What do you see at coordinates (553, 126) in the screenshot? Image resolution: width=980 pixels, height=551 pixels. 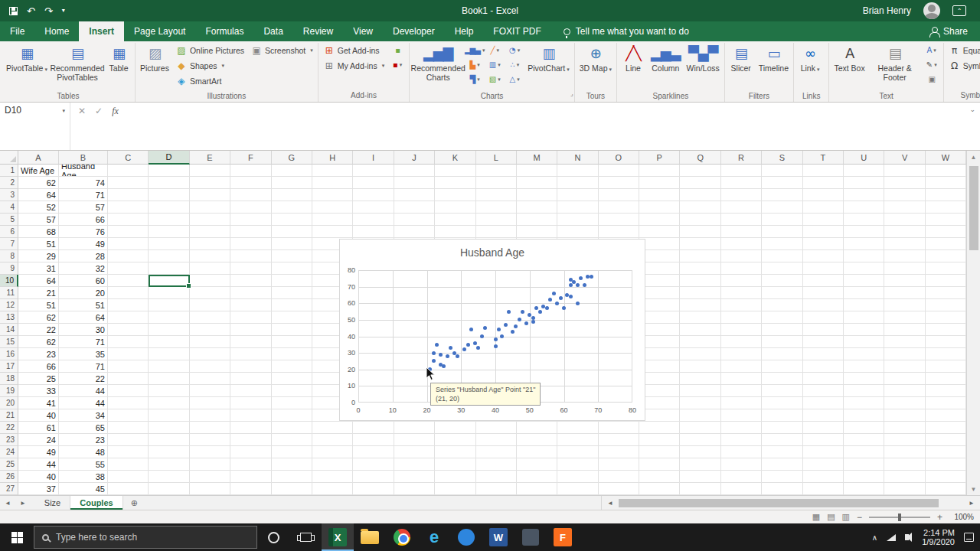 I see `formula-input` at bounding box center [553, 126].